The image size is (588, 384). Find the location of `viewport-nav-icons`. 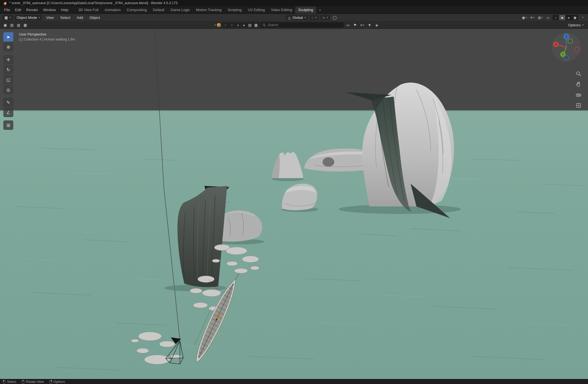

viewport-nav-icons is located at coordinates (579, 90).